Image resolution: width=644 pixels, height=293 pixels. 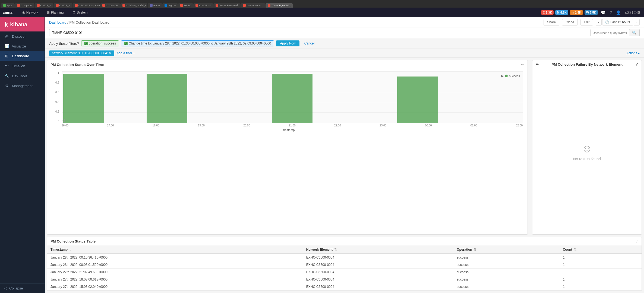 I want to click on time-next-button: ›, so click(x=637, y=22).